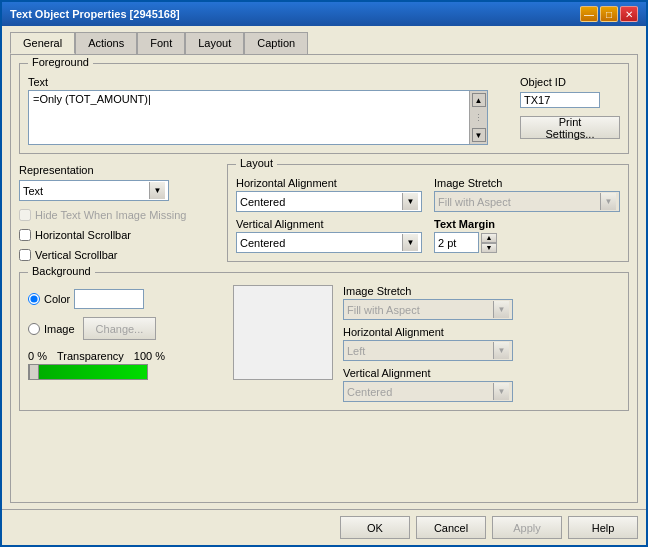  What do you see at coordinates (410, 202) in the screenshot?
I see `horizontal-alignment-arrow: ▼` at bounding box center [410, 202].